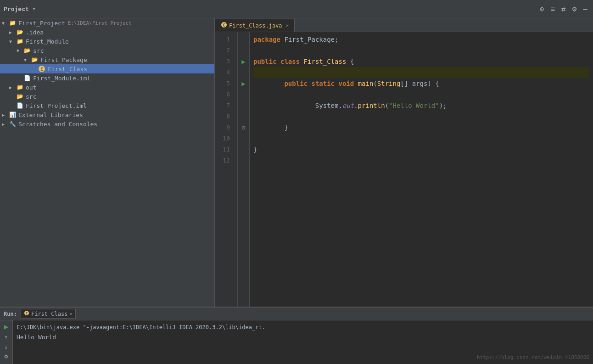 Image resolution: width=593 pixels, height=364 pixels. What do you see at coordinates (107, 78) in the screenshot?
I see `sidebar-item-first-module-iml: 📄 First_Module.iml` at bounding box center [107, 78].